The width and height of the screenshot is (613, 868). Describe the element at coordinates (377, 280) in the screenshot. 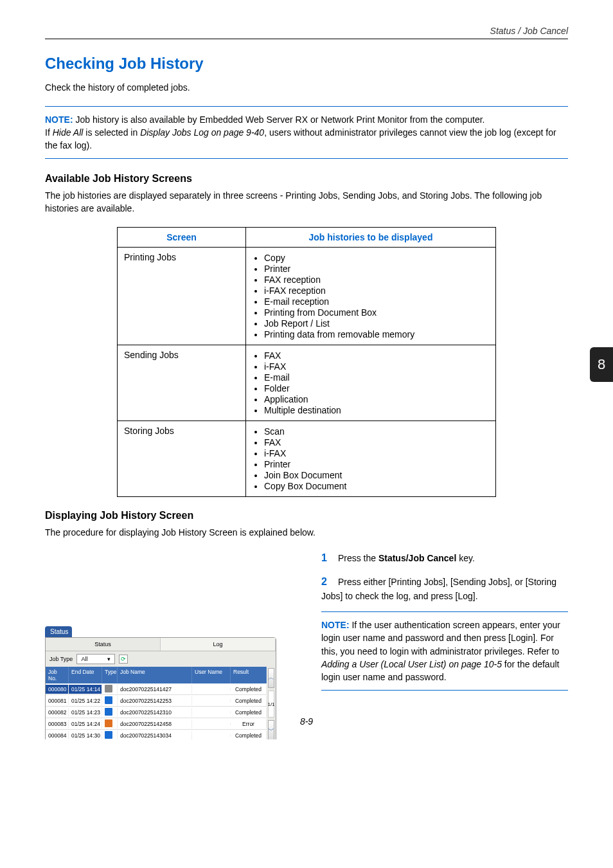

I see `list-item: FAX reception` at that location.